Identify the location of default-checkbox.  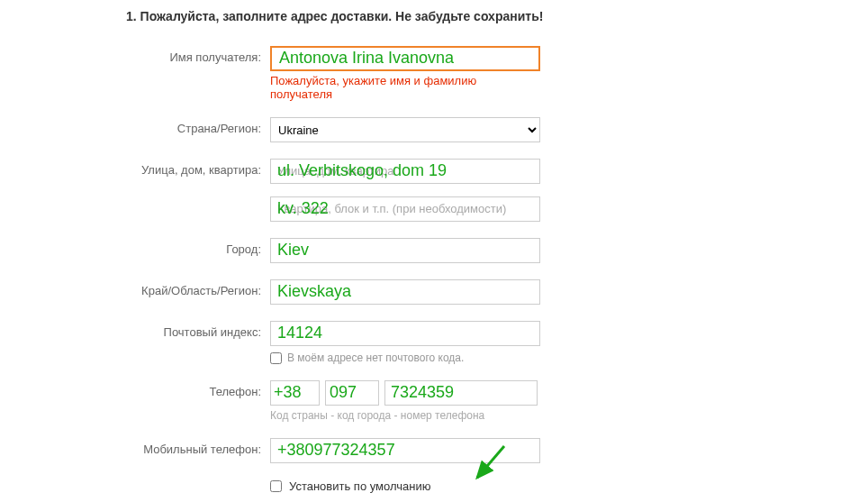
(276, 487).